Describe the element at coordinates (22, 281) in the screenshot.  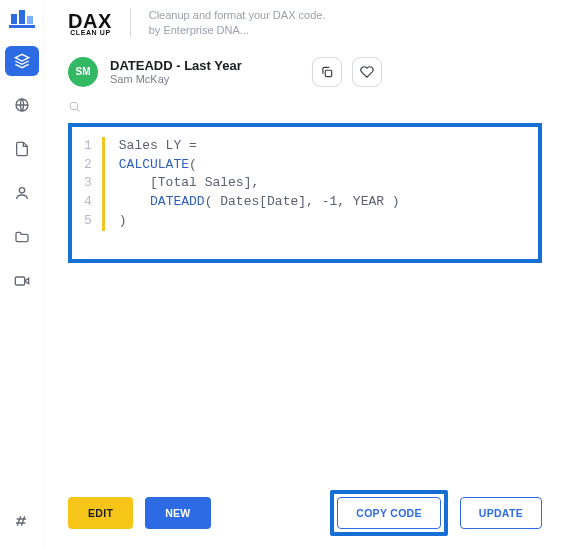
I see `nav-item-video` at that location.